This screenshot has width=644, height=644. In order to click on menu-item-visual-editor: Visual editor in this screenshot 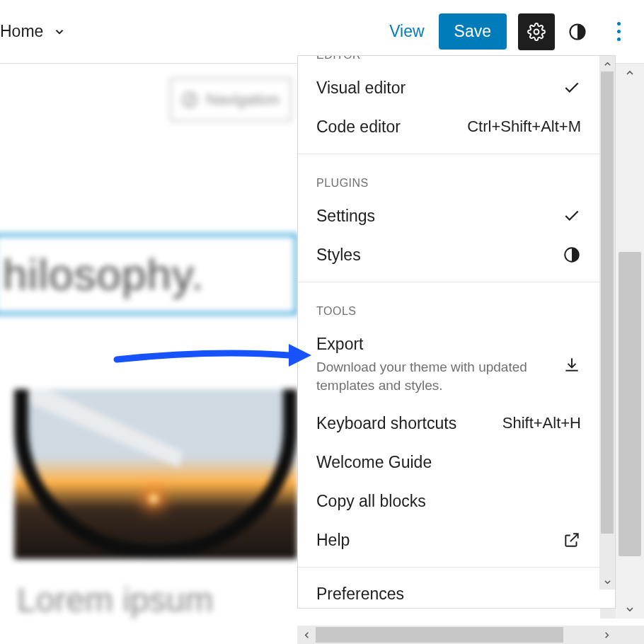, I will do `click(449, 88)`.